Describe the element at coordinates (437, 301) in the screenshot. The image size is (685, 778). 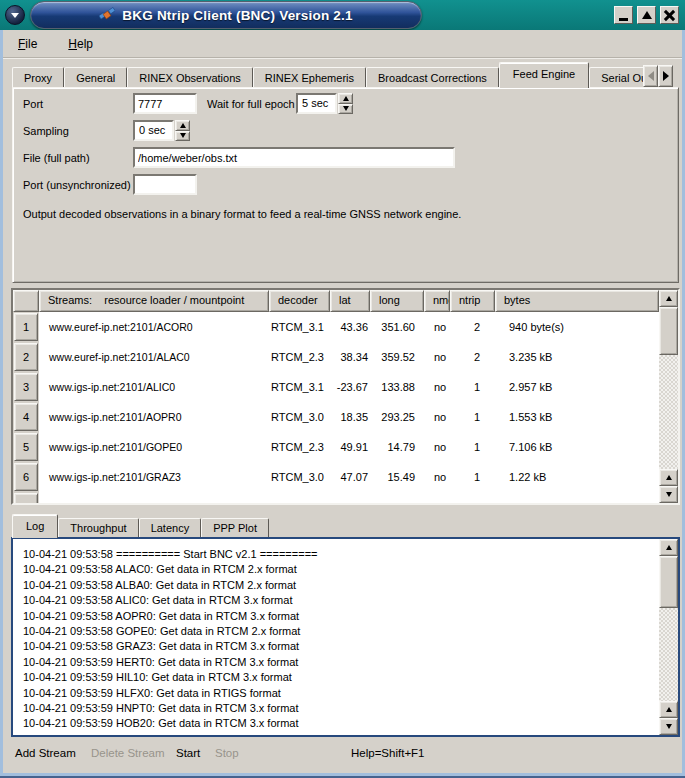
I see `header-nmea: nmea` at that location.